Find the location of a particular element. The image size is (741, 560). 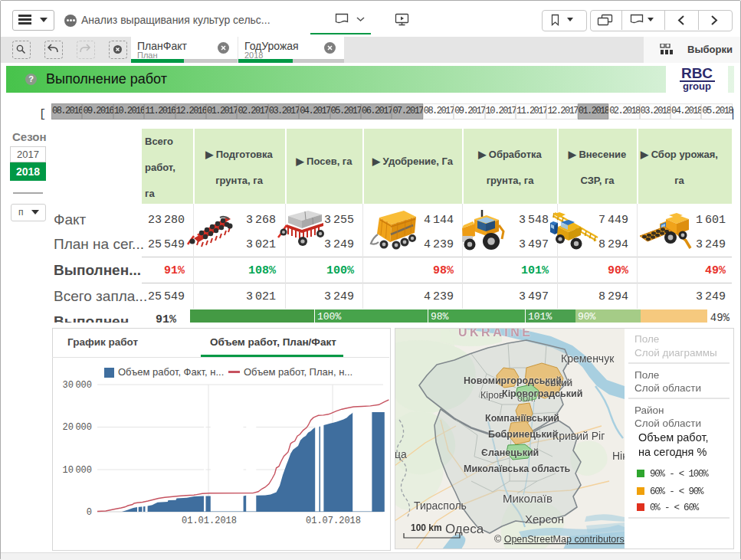

svg-text: Миколаївська область is located at coordinates (517, 469).